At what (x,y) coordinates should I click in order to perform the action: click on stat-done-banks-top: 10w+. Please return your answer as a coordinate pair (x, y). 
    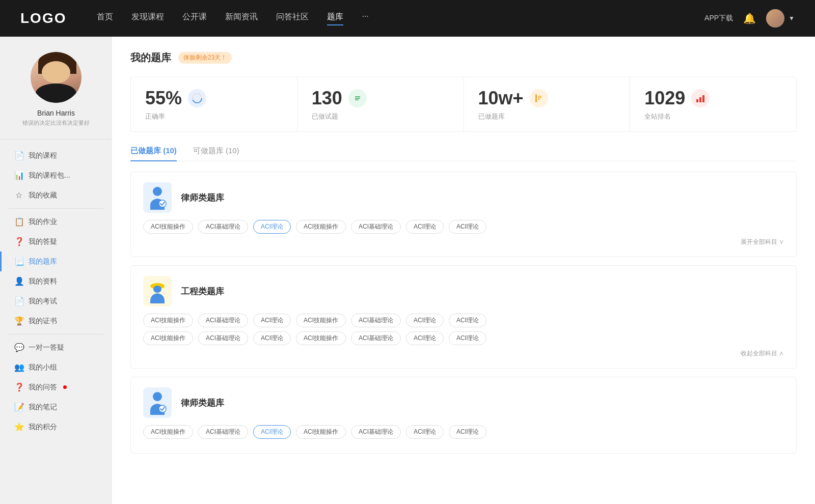
    Looking at the image, I should click on (547, 98).